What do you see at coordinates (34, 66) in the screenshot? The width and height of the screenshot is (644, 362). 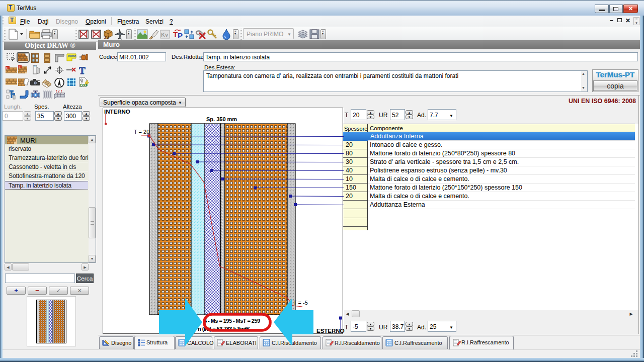 I see `svg-text: n` at bounding box center [34, 66].